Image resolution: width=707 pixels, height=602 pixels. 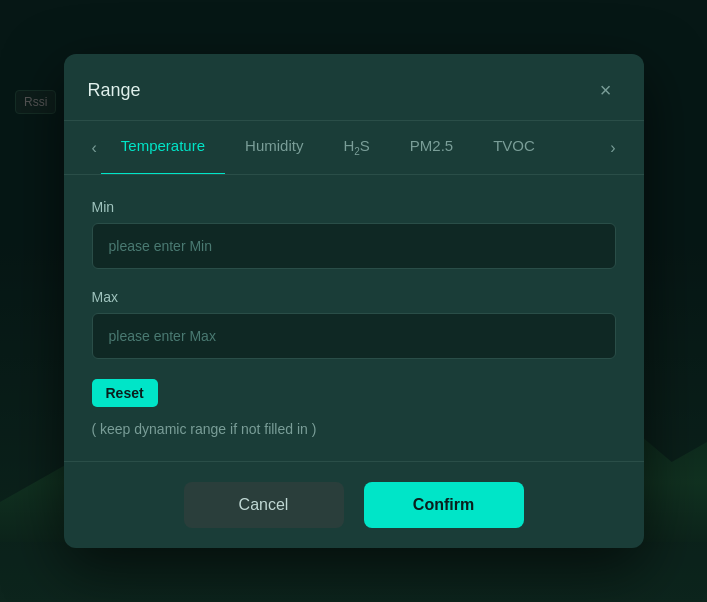 I want to click on confirm-button: Confirm, so click(x=444, y=505).